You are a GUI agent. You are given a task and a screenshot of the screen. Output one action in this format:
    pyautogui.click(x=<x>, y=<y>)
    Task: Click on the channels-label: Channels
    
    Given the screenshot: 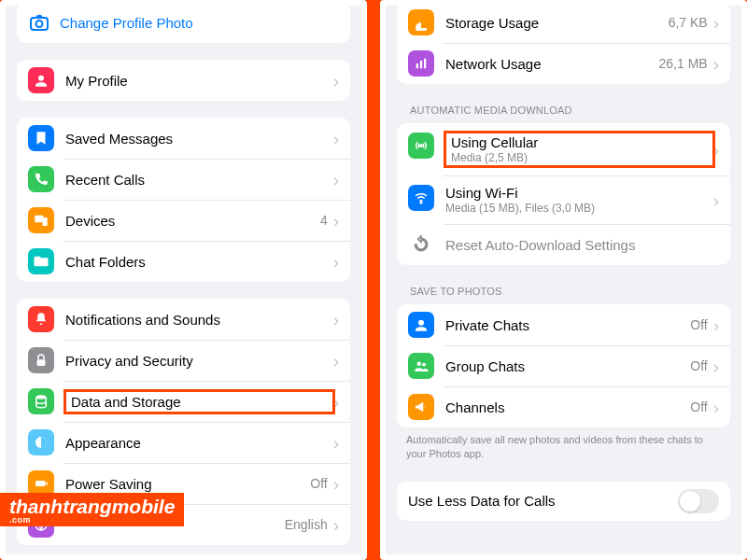 What is the action you would take?
    pyautogui.click(x=568, y=407)
    